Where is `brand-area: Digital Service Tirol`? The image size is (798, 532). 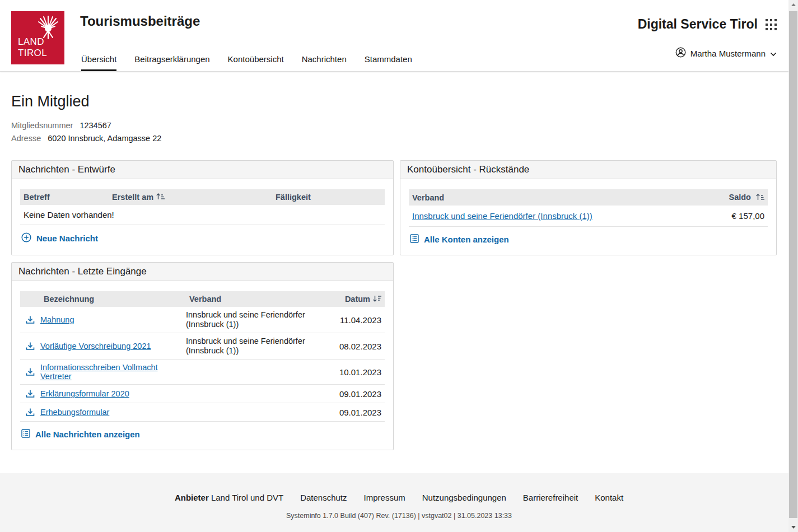
brand-area: Digital Service Tirol is located at coordinates (707, 25).